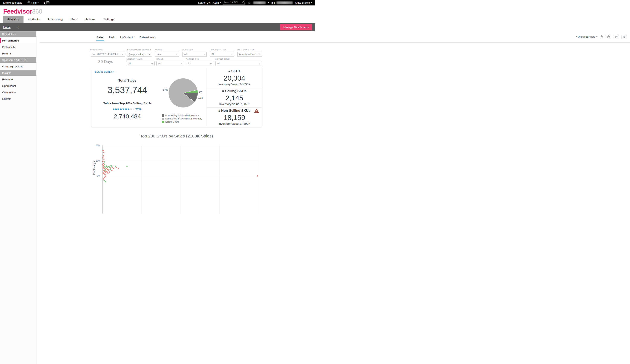 The height and width of the screenshot is (364, 630). I want to click on filter-brand: BRAND All, so click(170, 62).